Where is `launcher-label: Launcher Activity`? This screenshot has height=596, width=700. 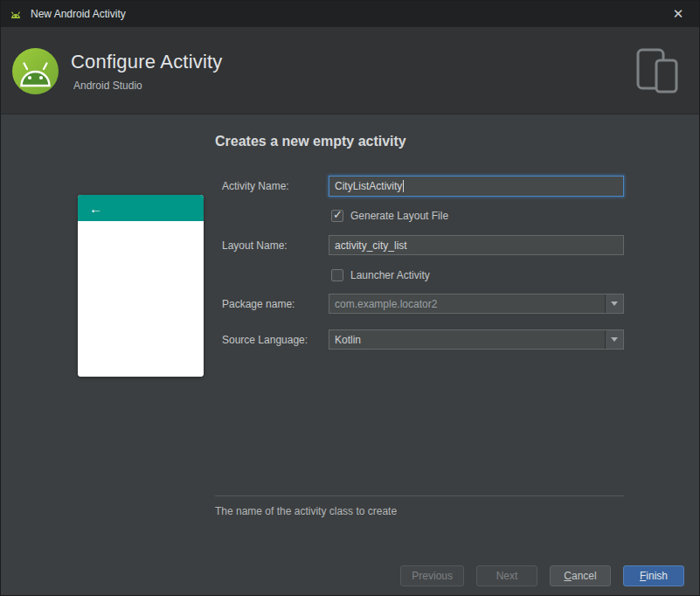
launcher-label: Launcher Activity is located at coordinates (390, 275).